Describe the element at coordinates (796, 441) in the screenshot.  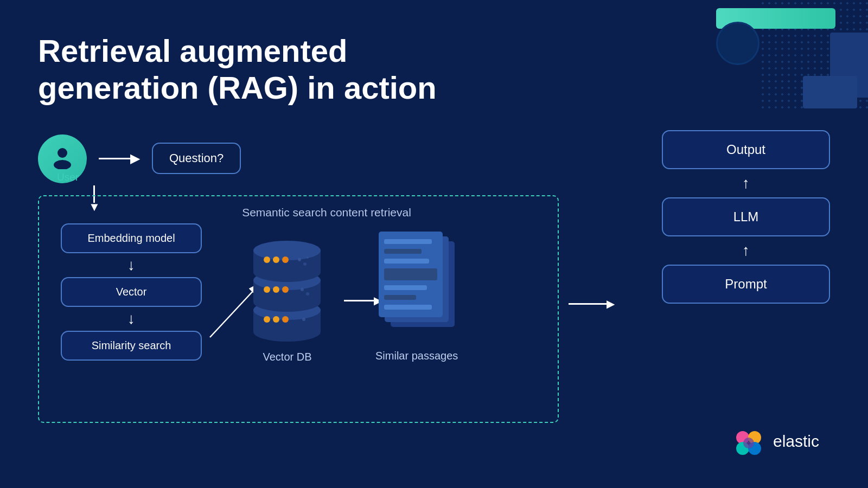
I see `elastic-text: elastic` at that location.